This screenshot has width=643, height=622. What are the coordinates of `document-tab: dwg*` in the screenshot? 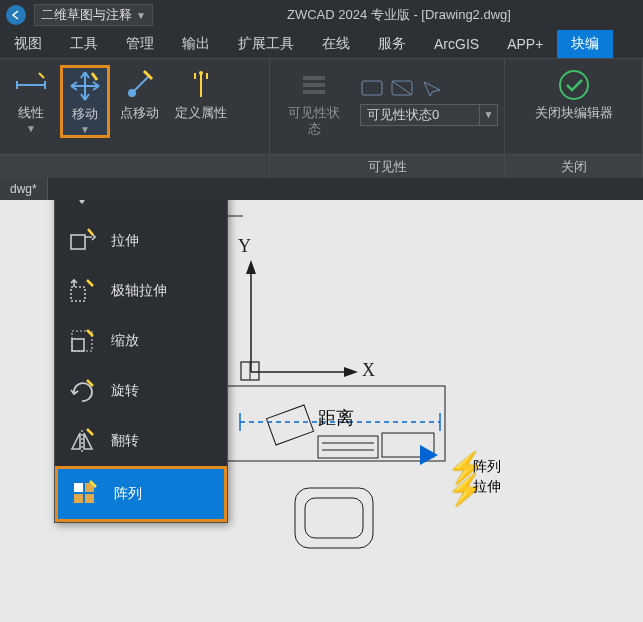 It's located at (24, 189).